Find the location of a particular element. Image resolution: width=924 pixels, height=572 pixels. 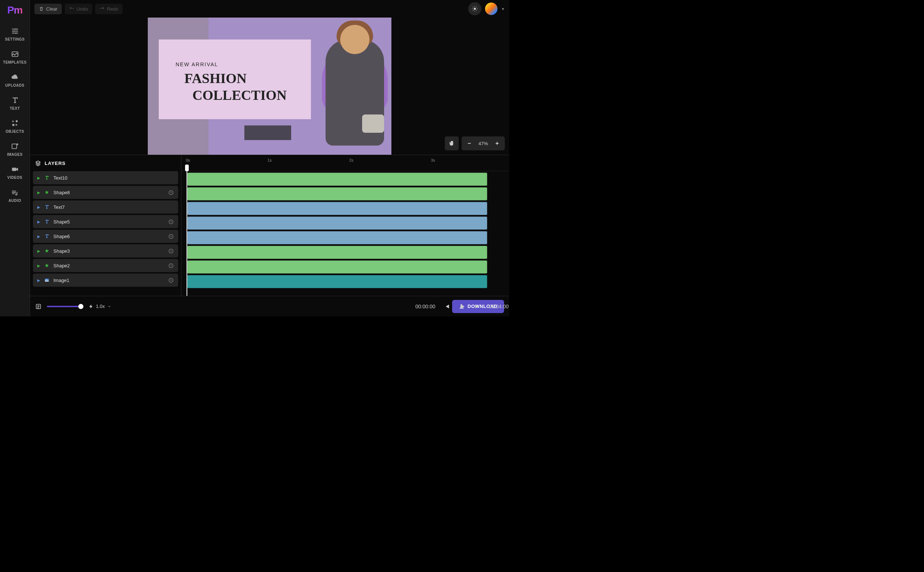

nav-videos: VIDEOS is located at coordinates (15, 173).